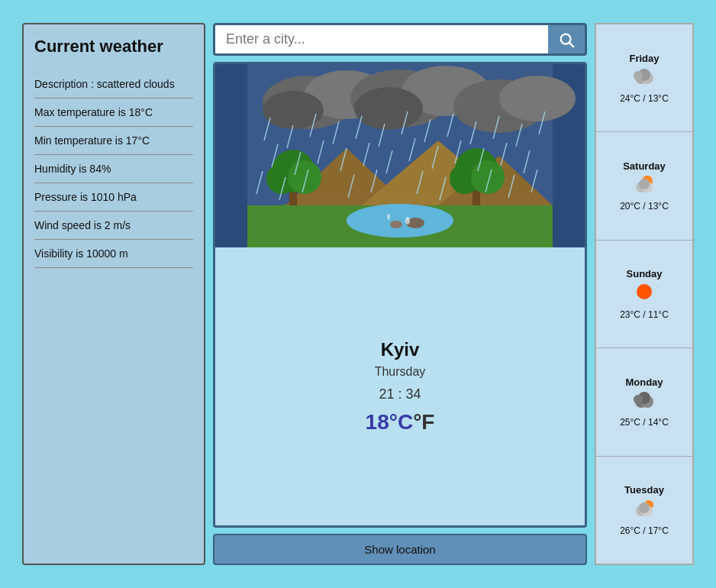 Image resolution: width=716 pixels, height=588 pixels. Describe the element at coordinates (644, 315) in the screenshot. I see `forecast-temps-2: 23°C / 11°C` at that location.